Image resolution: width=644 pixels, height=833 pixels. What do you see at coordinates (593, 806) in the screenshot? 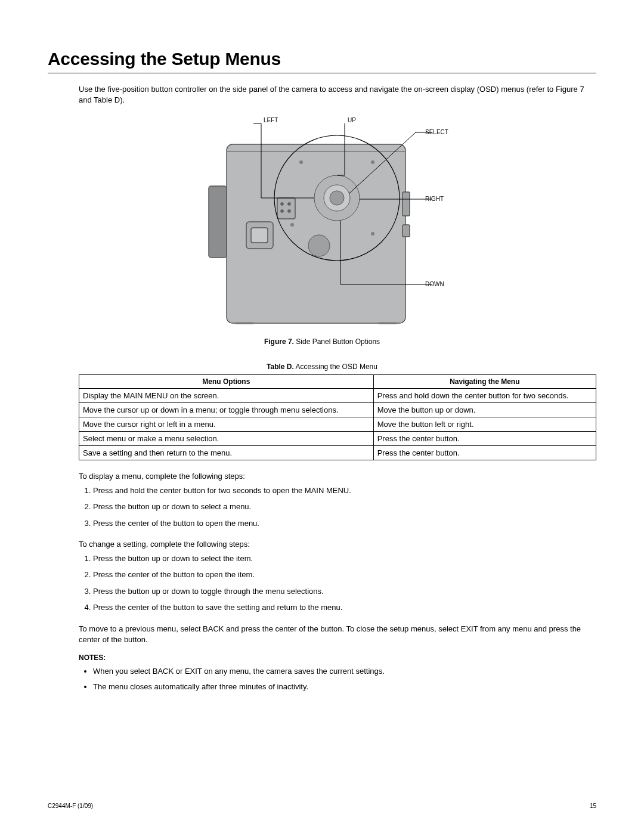
I see `footer-page-number: 15` at bounding box center [593, 806].